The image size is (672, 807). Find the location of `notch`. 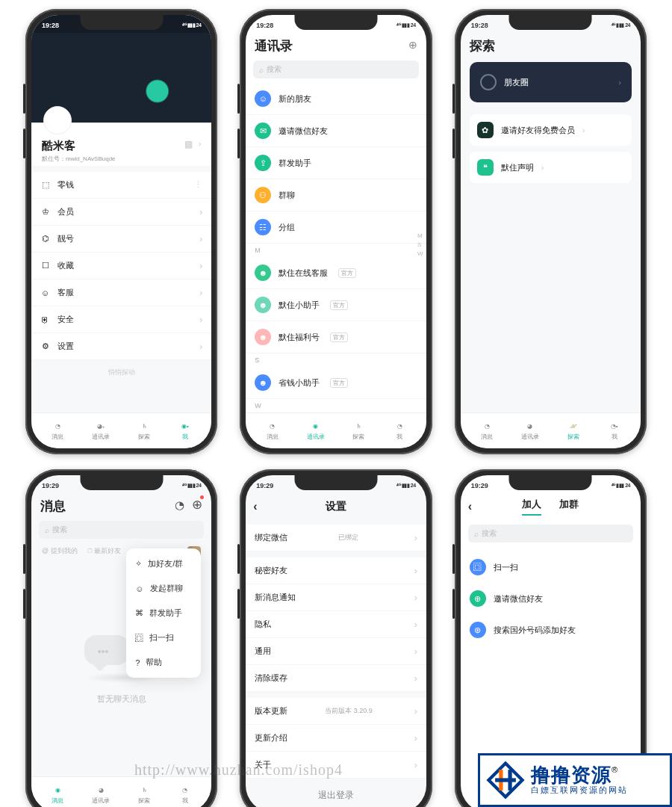

notch is located at coordinates (121, 22).